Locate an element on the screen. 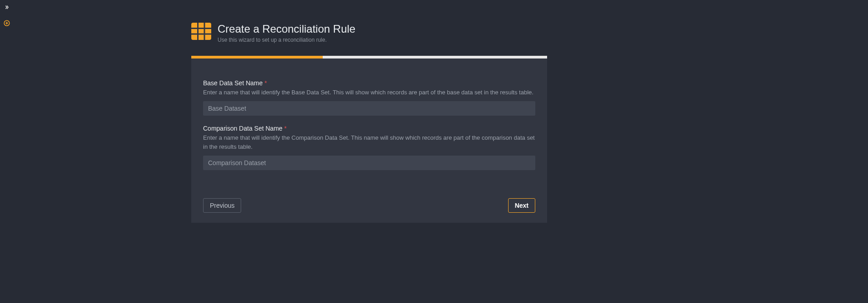  page-title: Create a Reconciliation Rule is located at coordinates (286, 29).